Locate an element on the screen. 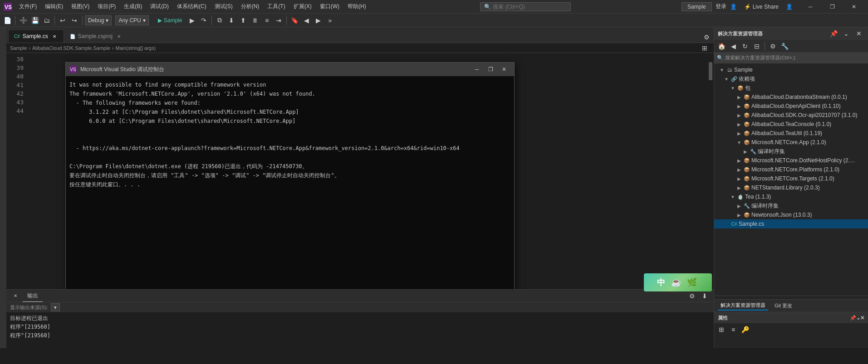 The image size is (868, 364). step-into-button: ⬇ is located at coordinates (231, 20).